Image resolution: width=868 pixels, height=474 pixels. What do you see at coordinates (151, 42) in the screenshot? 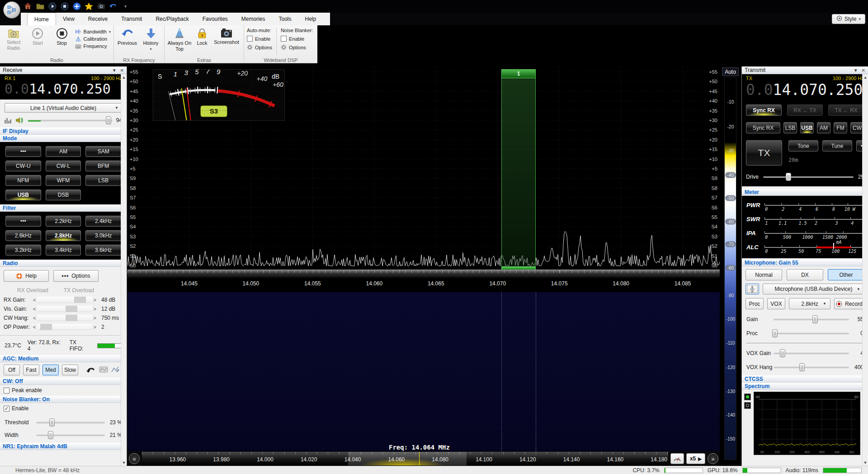
I see `history-button: History ▾` at bounding box center [151, 42].